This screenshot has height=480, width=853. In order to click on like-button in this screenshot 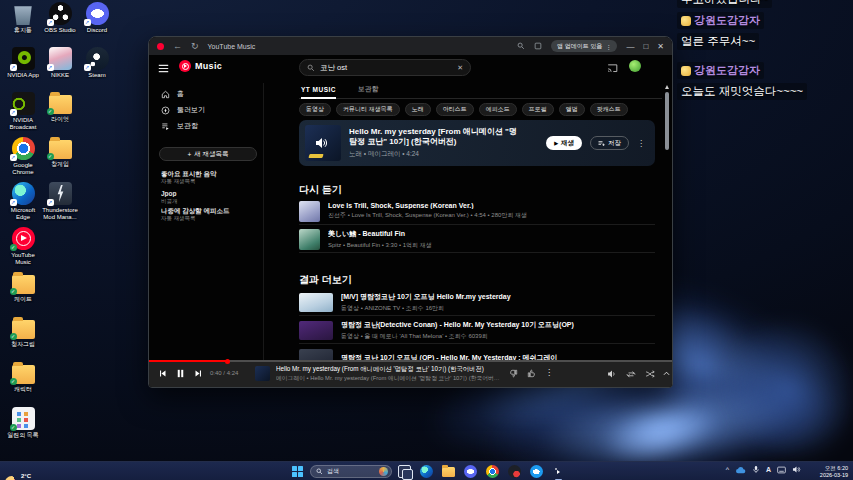, I will do `click(532, 374)`.